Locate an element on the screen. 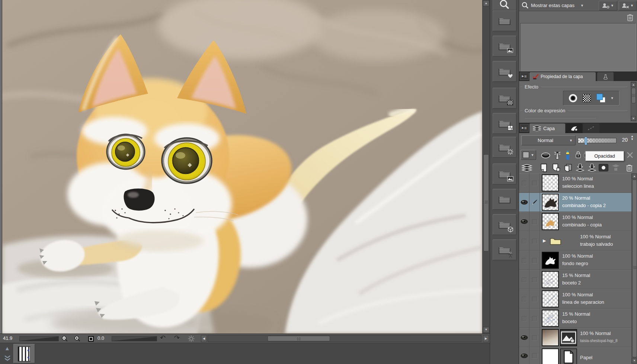 The height and width of the screenshot is (364, 637). layer-folder-icon is located at coordinates (556, 241).